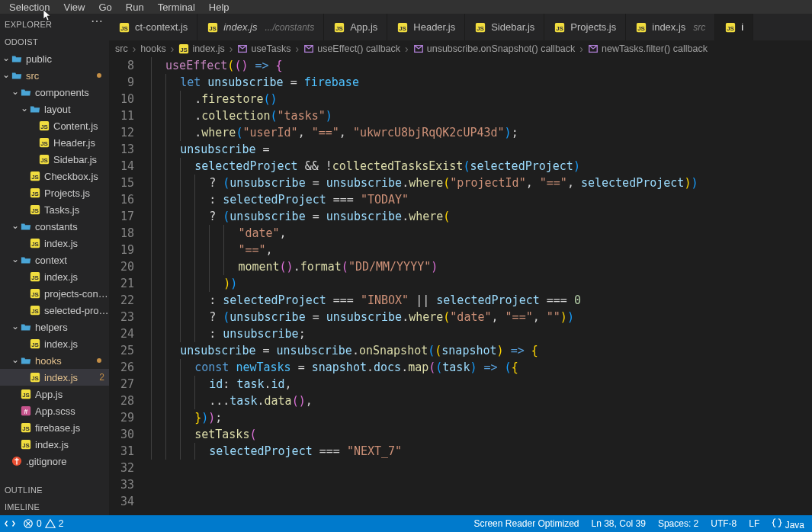 The width and height of the screenshot is (812, 532). I want to click on menu-item-selection: Selection, so click(29, 8).